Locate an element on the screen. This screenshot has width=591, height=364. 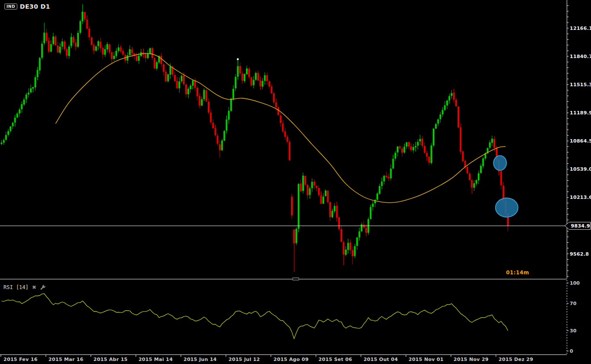
rsi-axis: 10070300 is located at coordinates (574, 317).